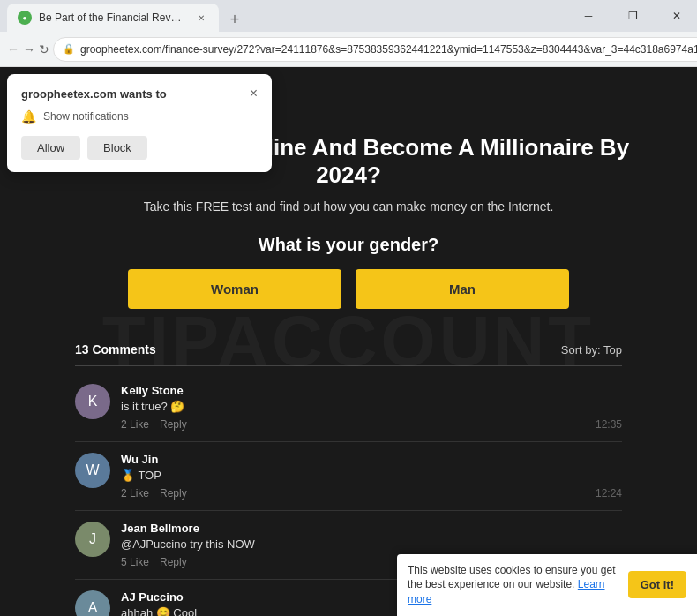  Describe the element at coordinates (371, 424) in the screenshot. I see `comment-actions: 2 Like Reply 12:35` at that location.